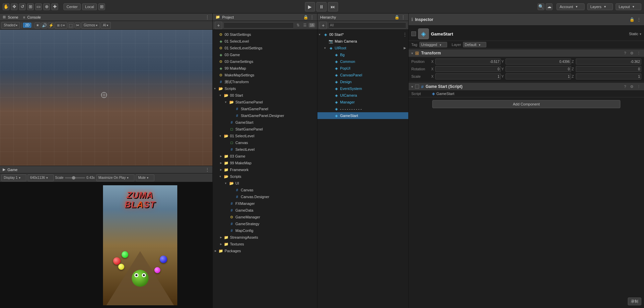  Describe the element at coordinates (51, 25) in the screenshot. I see `effects-btn: ⚡` at that location.